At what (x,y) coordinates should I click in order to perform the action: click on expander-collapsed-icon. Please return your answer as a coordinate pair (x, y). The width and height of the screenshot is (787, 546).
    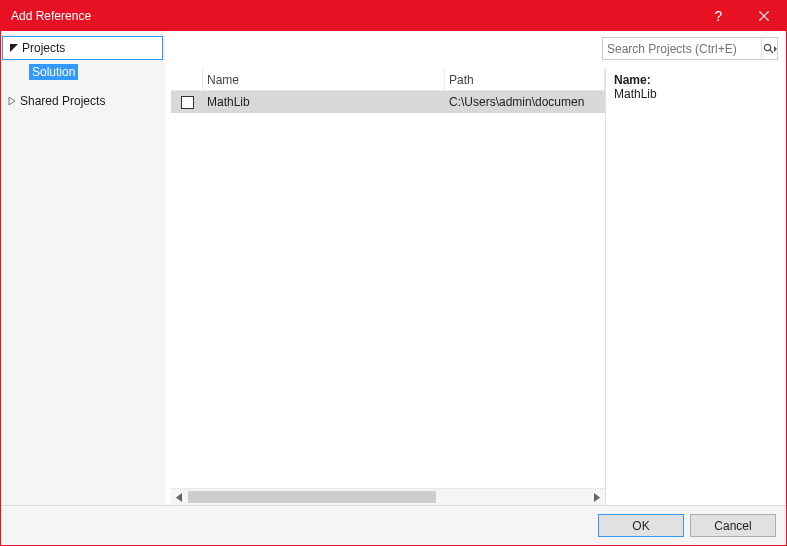
    Looking at the image, I should click on (12, 101).